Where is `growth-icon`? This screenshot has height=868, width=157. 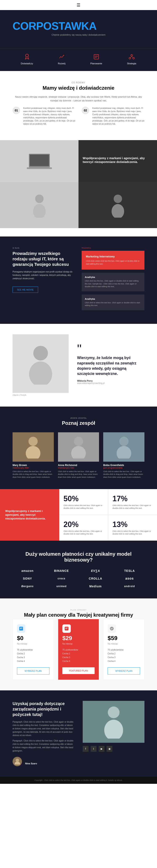 growth-icon is located at coordinates (62, 57).